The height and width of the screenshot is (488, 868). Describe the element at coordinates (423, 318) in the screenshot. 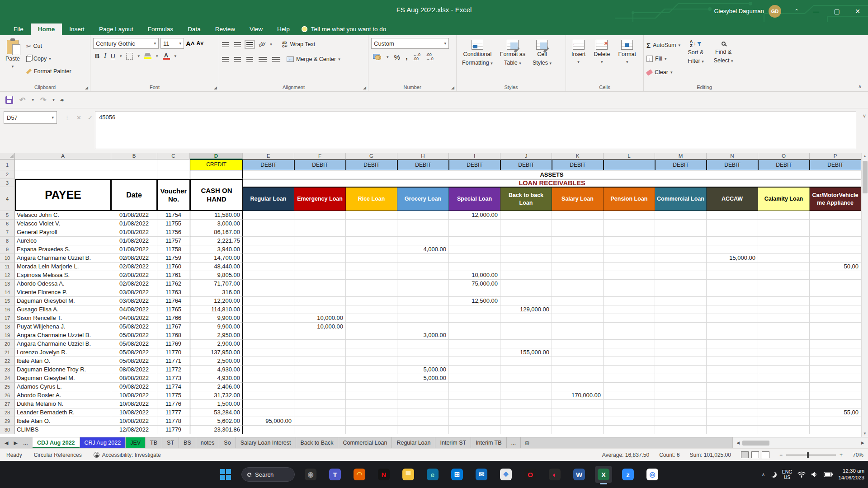

I see `loan-cell-H17` at that location.